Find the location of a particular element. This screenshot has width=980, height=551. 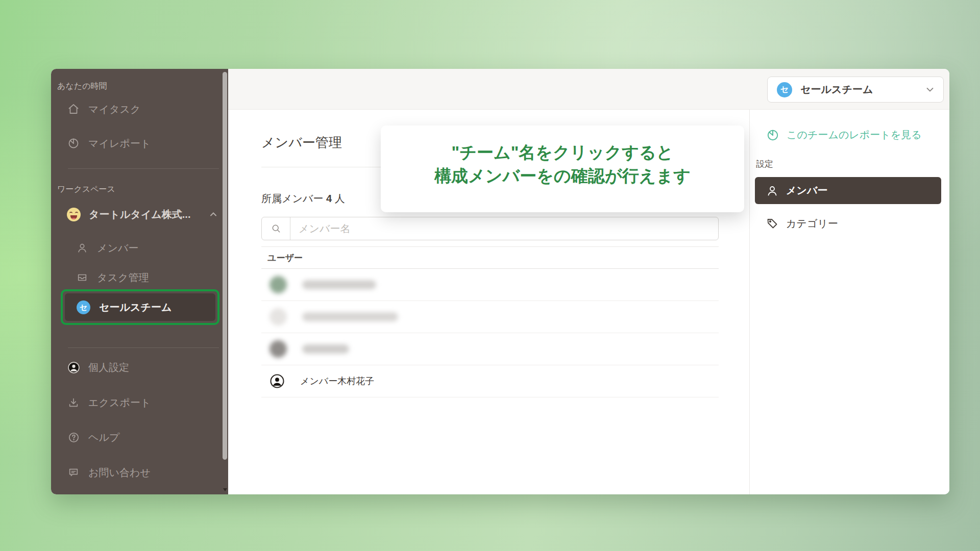

settings-item-label: カテゴリー is located at coordinates (812, 223).